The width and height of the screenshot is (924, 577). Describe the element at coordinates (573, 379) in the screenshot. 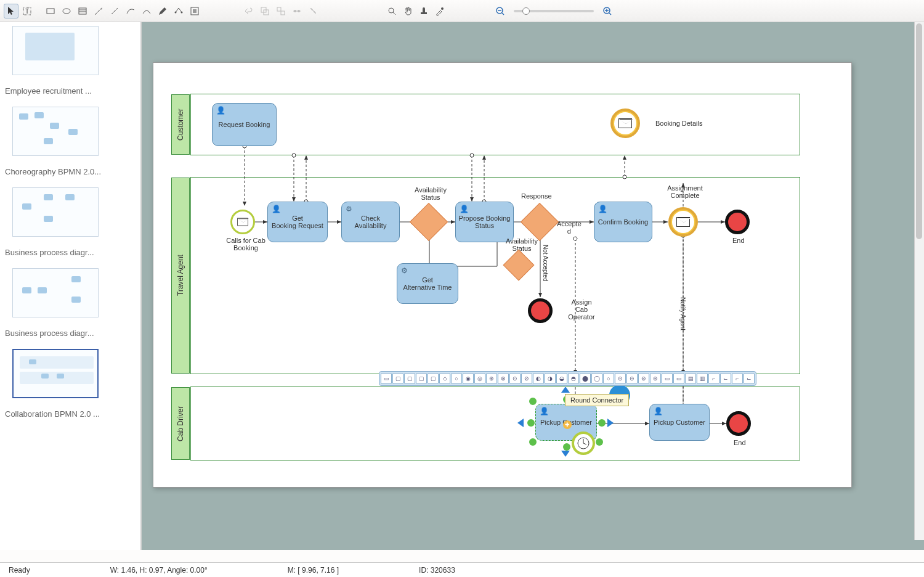

I see `shape-cell: ◓` at that location.